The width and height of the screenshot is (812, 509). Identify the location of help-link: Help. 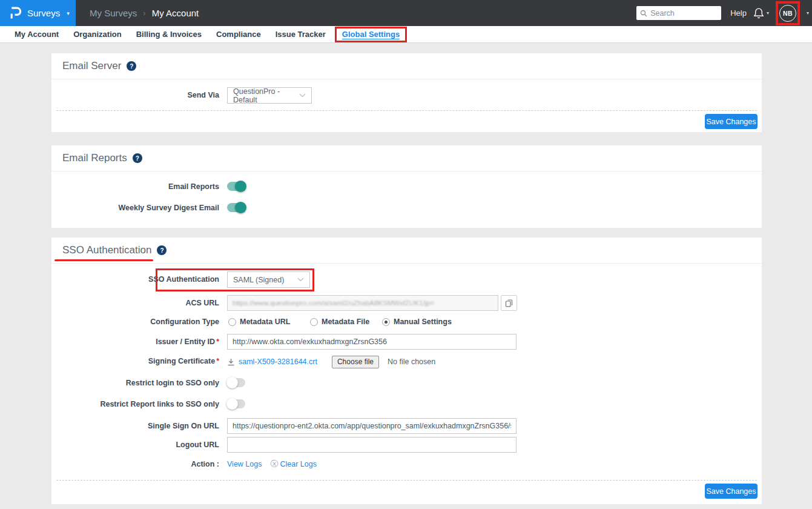
(739, 13).